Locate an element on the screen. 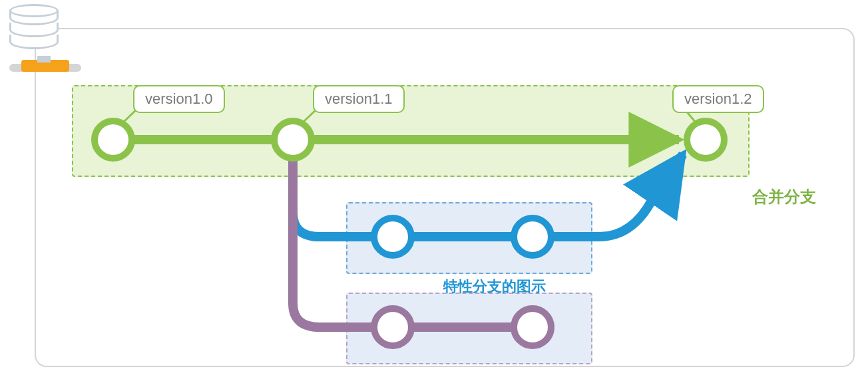  feature-branch-region is located at coordinates (469, 238).